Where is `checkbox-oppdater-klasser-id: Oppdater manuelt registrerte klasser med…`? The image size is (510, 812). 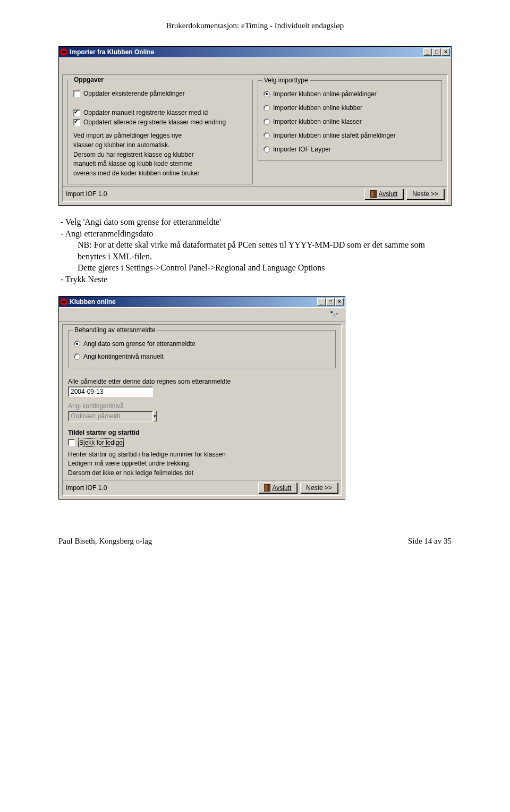
checkbox-oppdater-klasser-id: Oppdater manuelt registrerte klasser med… is located at coordinates (160, 113).